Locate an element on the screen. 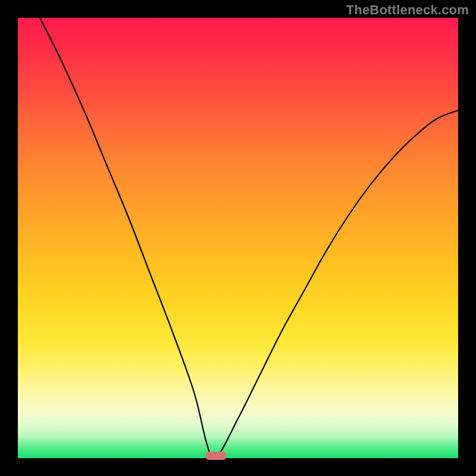 The image size is (476, 476). watermark-text: TheBottleneck.com is located at coordinates (408, 10).